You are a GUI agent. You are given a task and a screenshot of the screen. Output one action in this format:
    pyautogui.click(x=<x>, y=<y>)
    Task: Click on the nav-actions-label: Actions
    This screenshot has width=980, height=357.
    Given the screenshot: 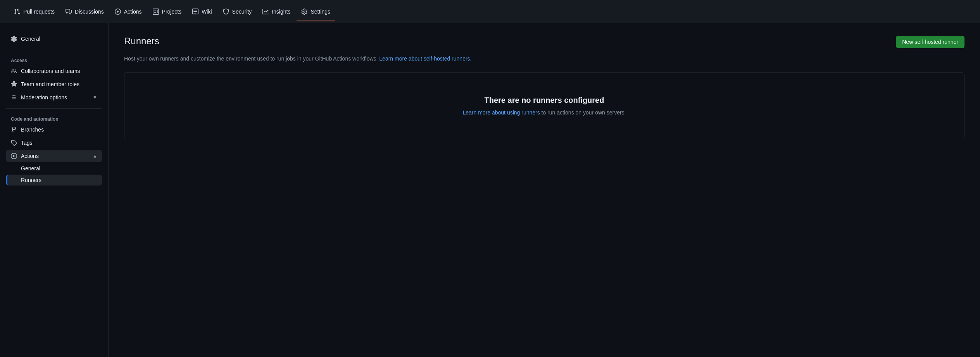 What is the action you would take?
    pyautogui.click(x=133, y=12)
    